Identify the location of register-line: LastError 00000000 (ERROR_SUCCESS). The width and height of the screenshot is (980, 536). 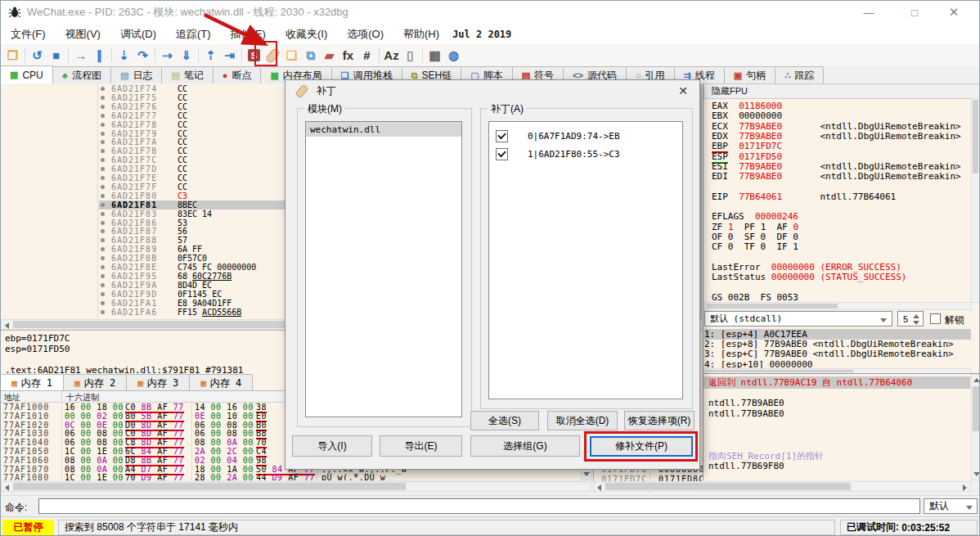
(807, 267).